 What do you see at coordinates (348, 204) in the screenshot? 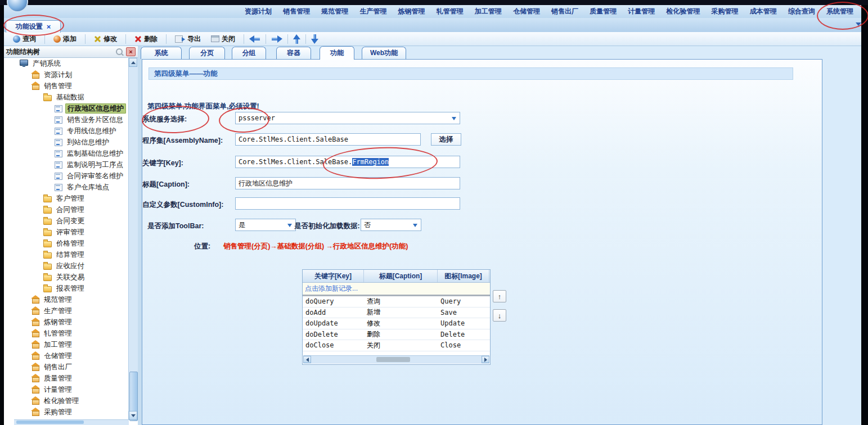
I see `custom-info-input` at bounding box center [348, 204].